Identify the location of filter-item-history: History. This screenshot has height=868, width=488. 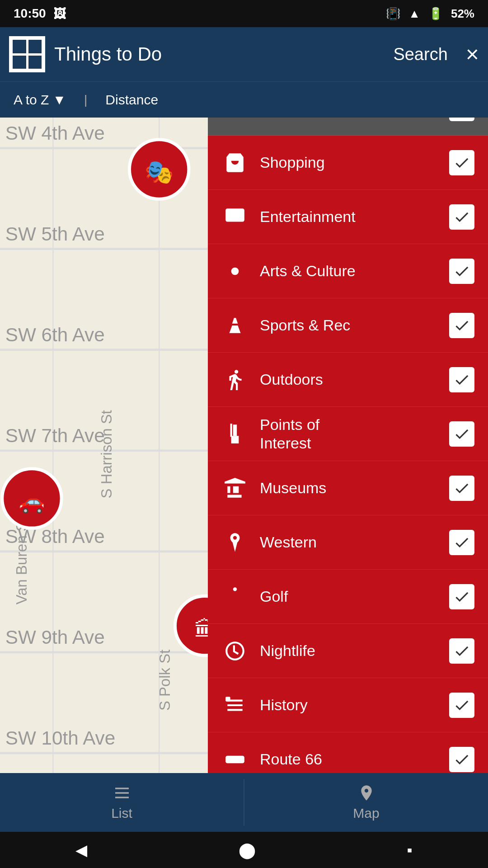
(348, 705).